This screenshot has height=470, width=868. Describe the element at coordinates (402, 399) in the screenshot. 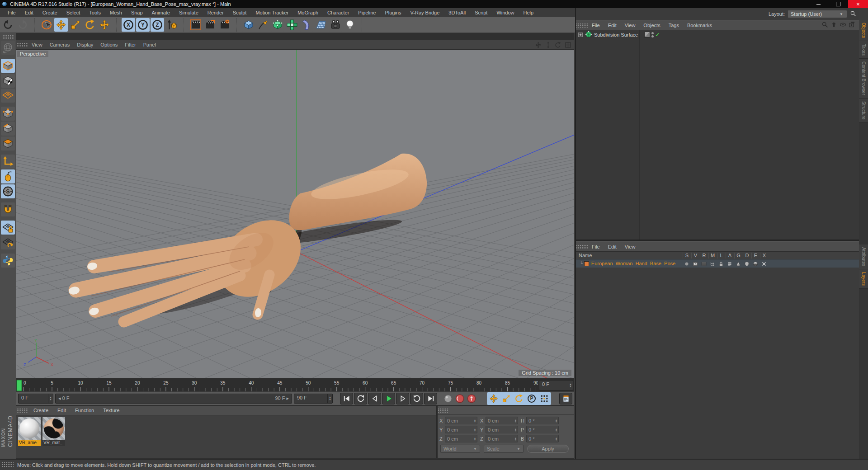

I see `next-frame-button` at that location.